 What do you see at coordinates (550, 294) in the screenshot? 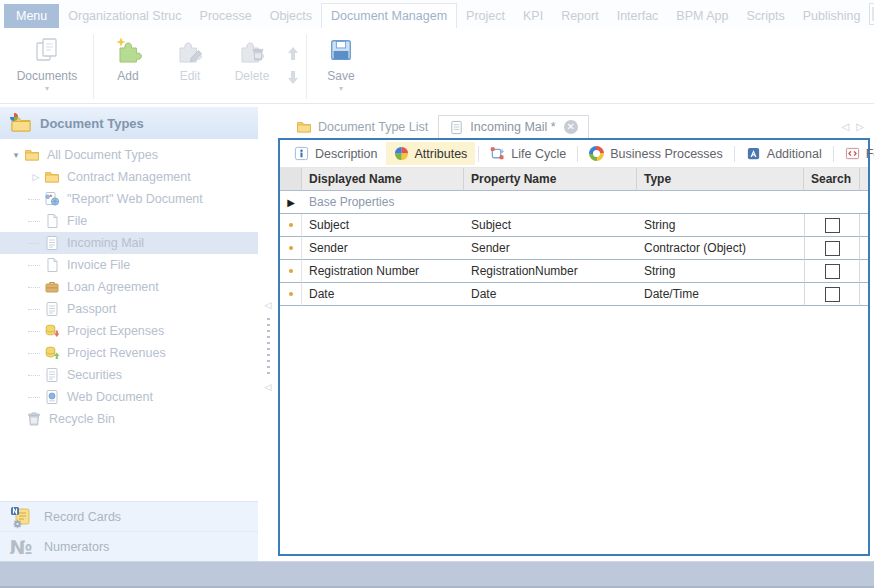
I see `cell-property-name: Date` at bounding box center [550, 294].